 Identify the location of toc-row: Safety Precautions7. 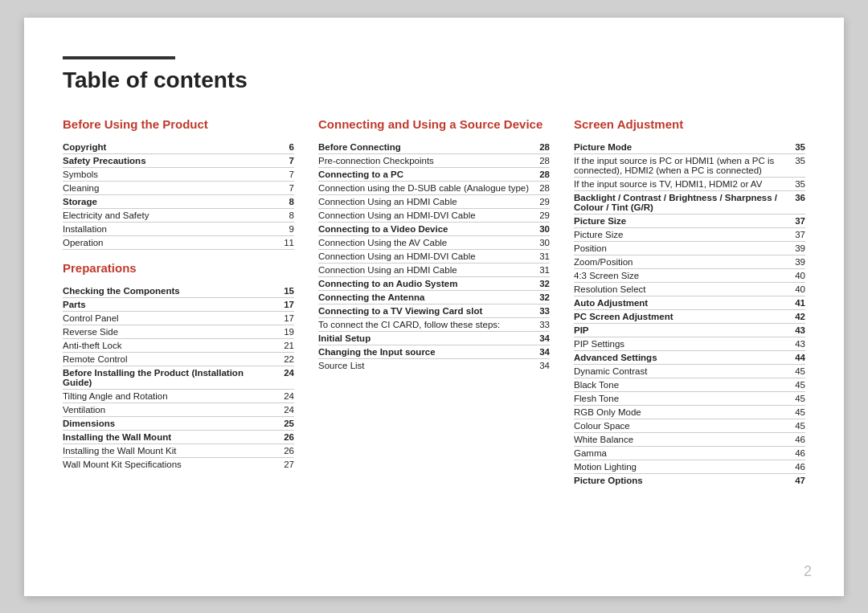
(178, 161).